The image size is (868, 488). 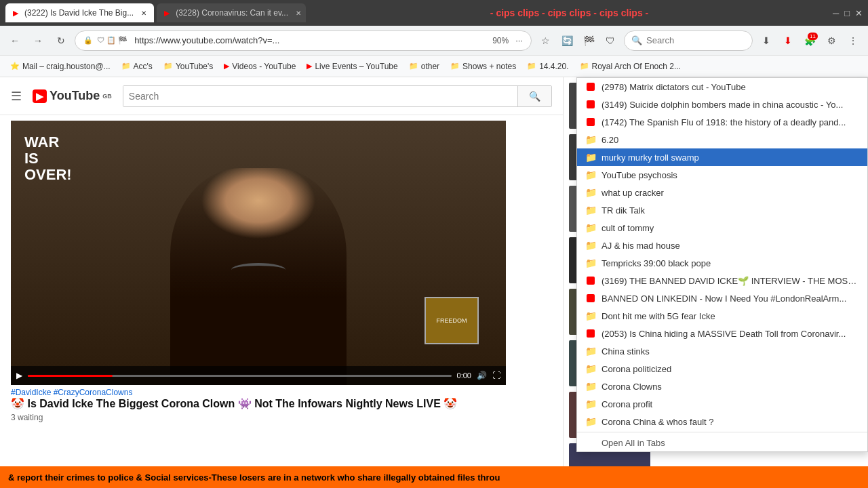 I want to click on bookmark-royal-arch: 📁 Royal Arch Of Enoch 2..., so click(x=631, y=66).